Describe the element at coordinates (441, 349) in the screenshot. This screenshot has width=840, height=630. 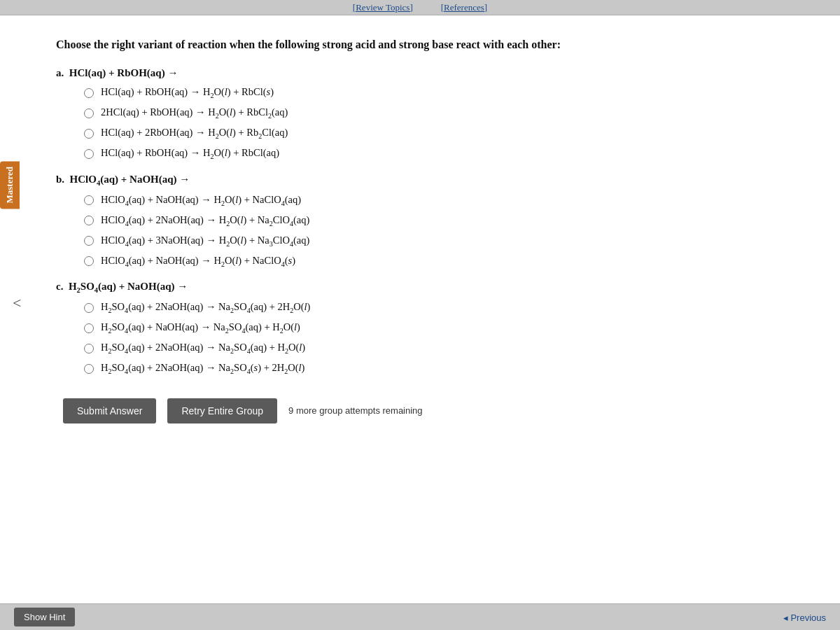
I see `part-c-option-3: H2SO4(aq) + 2NaOH(aq) → Na2SO4(aq) + H2O…` at that location.